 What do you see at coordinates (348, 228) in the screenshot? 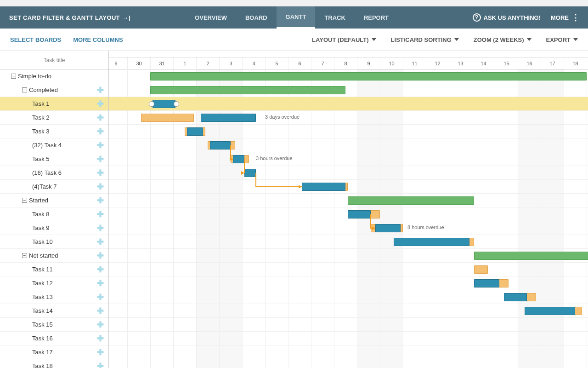
I see `gantt-row: 8 hours overdue` at bounding box center [348, 228].